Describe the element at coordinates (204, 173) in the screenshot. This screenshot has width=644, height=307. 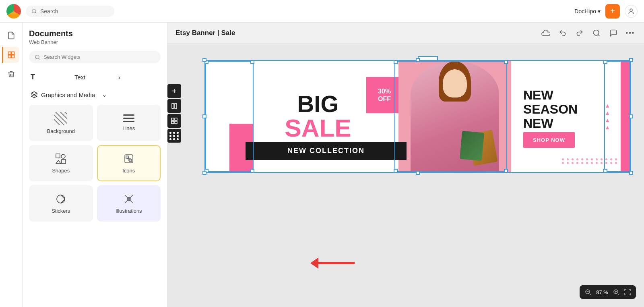
I see `handle-bot-left` at that location.